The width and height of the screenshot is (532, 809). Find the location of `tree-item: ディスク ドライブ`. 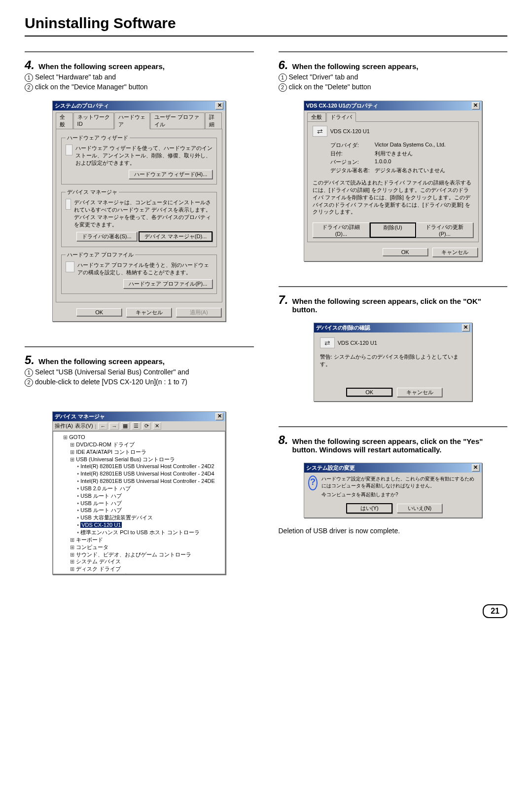

tree-item: ディスク ドライブ is located at coordinates (146, 569).